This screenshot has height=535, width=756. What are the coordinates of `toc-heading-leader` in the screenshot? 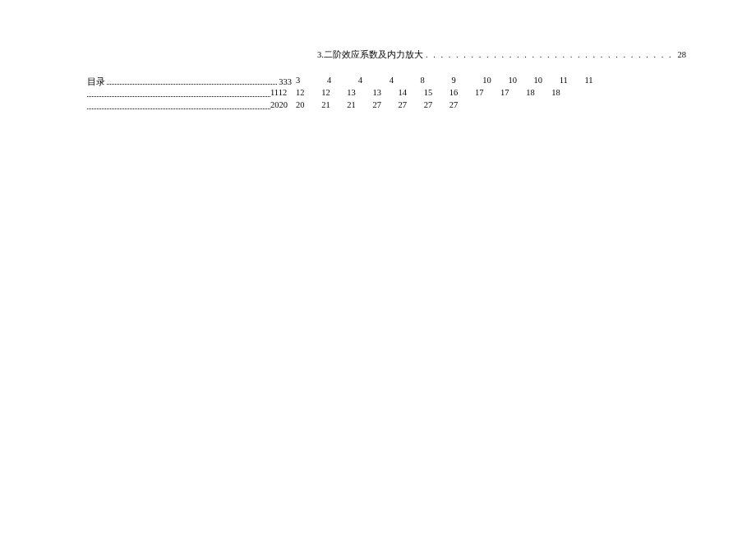 It's located at (192, 84).